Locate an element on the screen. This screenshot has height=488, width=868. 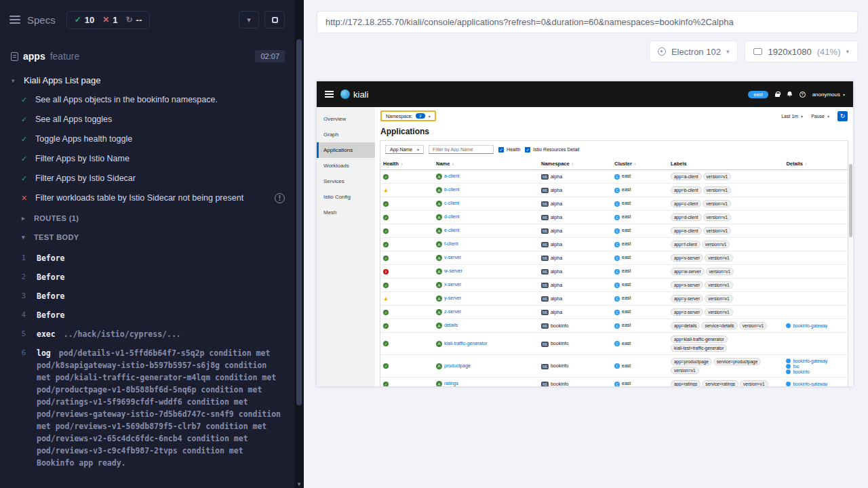
istio-detail-link: bookinfo is located at coordinates (815, 371).